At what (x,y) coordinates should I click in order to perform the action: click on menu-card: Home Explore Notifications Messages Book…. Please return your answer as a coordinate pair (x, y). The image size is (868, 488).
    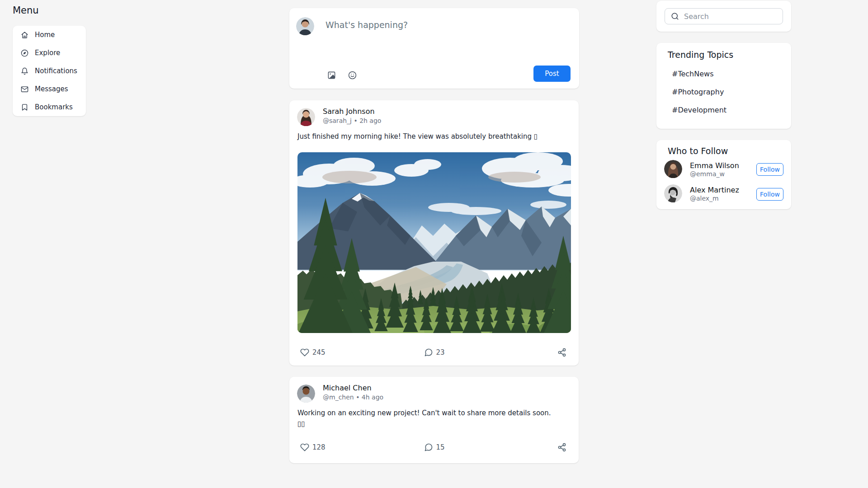
    Looking at the image, I should click on (49, 71).